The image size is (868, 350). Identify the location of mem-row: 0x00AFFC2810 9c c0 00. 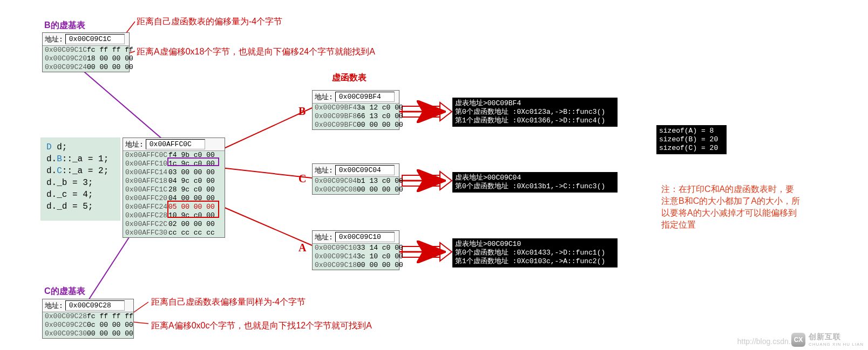
(174, 216).